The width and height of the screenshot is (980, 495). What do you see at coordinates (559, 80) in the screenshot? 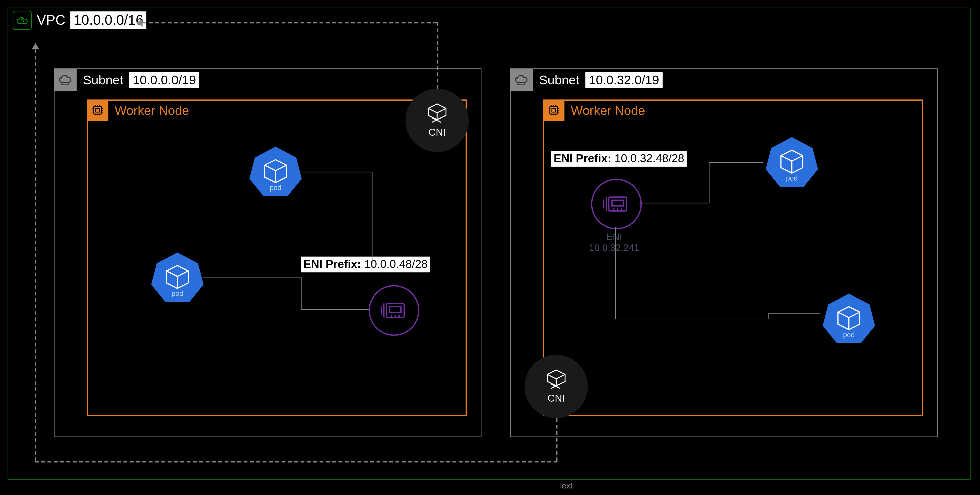
I see `subnet-right-label: Subnet` at bounding box center [559, 80].